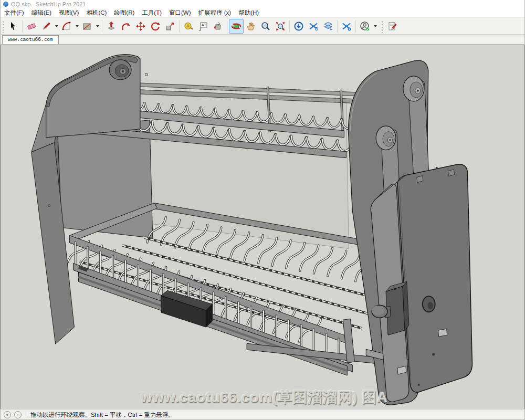  I want to click on tool-paint-bucket, so click(218, 26).